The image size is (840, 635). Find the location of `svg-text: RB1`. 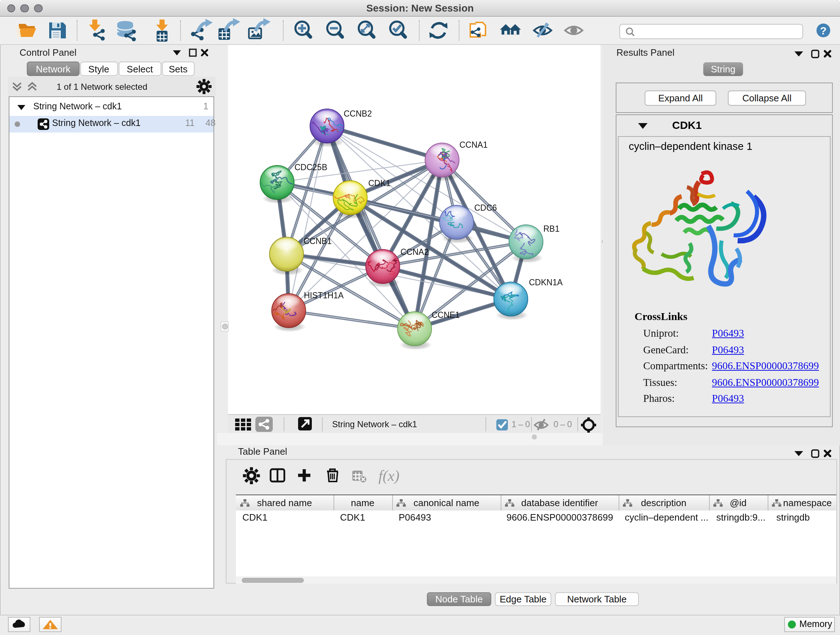

svg-text: RB1 is located at coordinates (551, 229).